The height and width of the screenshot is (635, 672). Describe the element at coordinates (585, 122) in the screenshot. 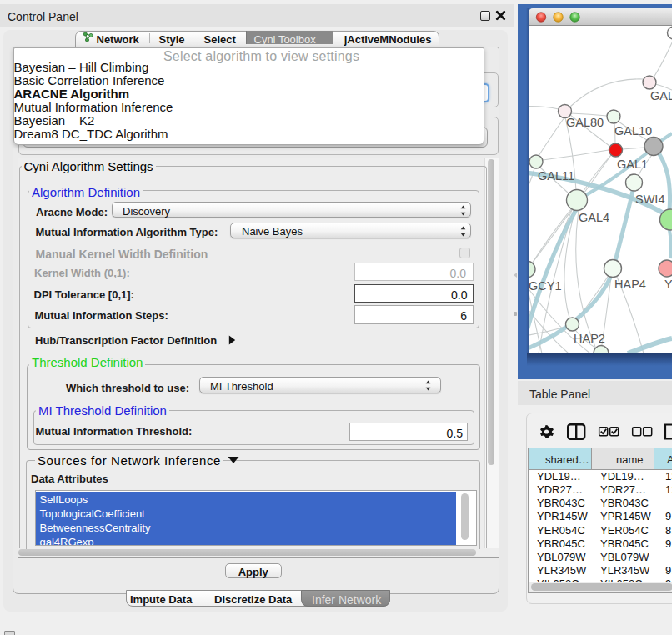

I see `svg-text: GAL80` at that location.